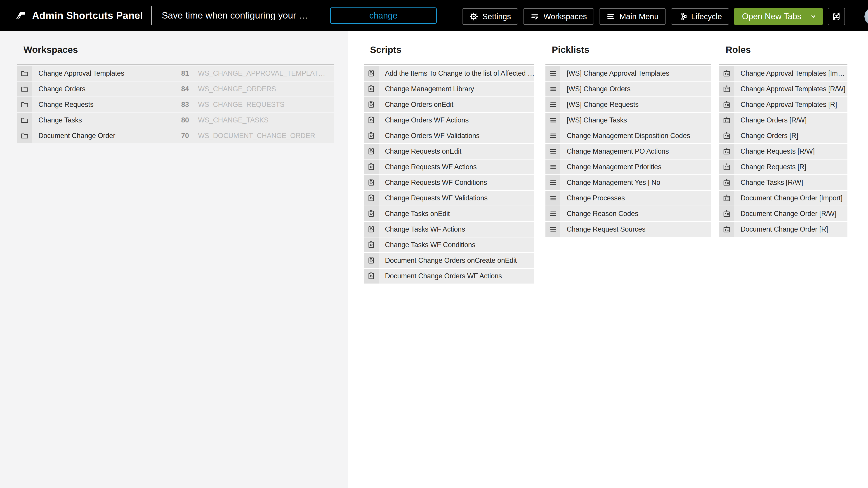 Image resolution: width=868 pixels, height=488 pixels. Describe the element at coordinates (449, 89) in the screenshot. I see `script-row: Change Management Library` at that location.